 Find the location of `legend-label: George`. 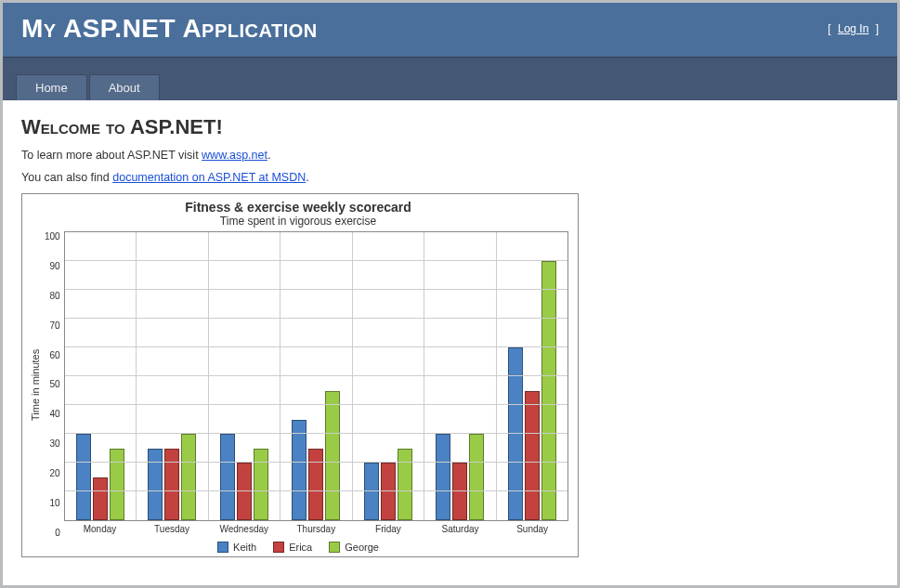

legend-label: George is located at coordinates (362, 547).